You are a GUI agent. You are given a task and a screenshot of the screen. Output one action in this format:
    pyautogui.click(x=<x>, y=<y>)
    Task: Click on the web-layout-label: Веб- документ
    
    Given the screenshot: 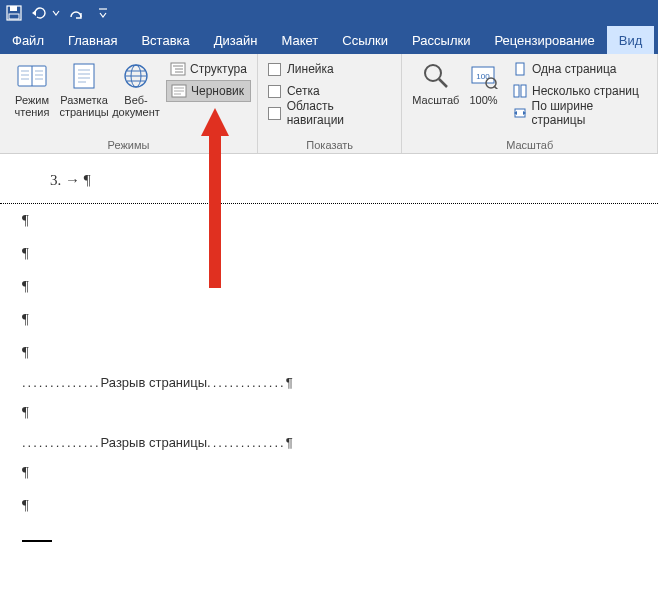 What is the action you would take?
    pyautogui.click(x=136, y=106)
    